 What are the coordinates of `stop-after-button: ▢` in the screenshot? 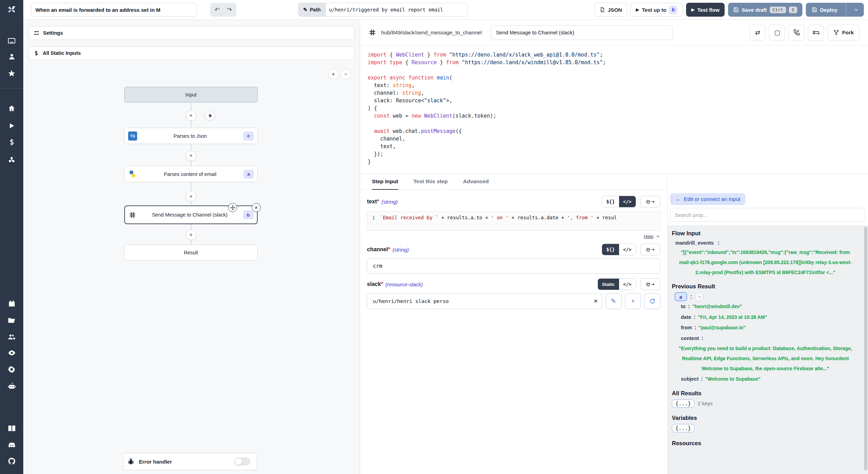 It's located at (777, 33).